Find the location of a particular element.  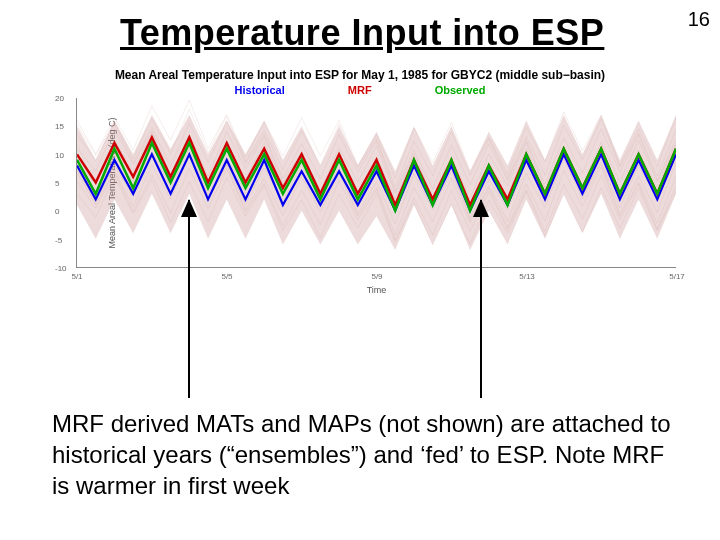

ytick: -5 is located at coordinates (58, 240).